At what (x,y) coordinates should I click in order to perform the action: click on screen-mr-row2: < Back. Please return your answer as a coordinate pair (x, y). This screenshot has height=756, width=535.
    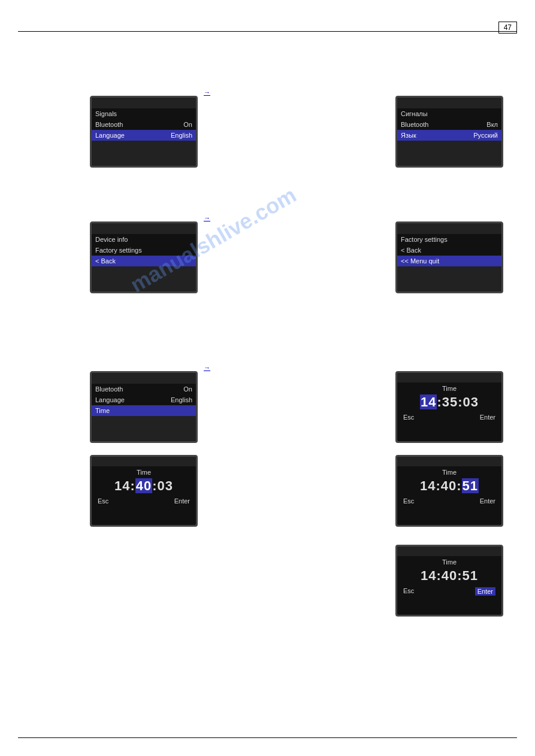
    Looking at the image, I should click on (449, 250).